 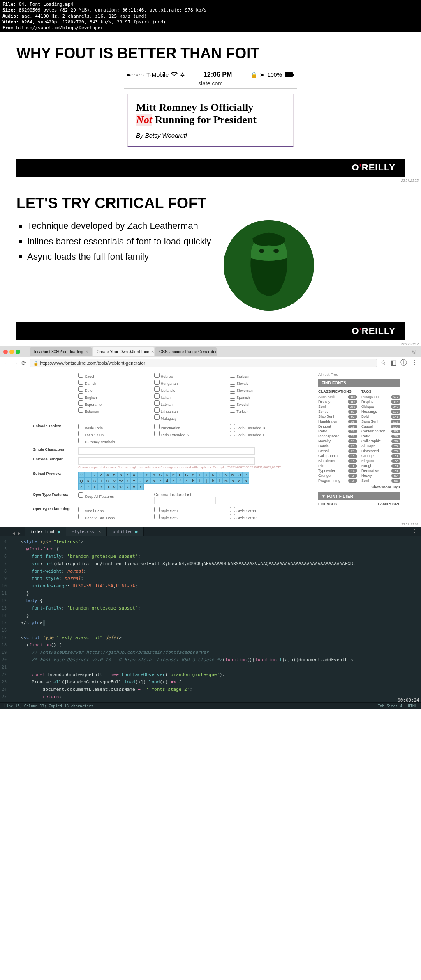 What do you see at coordinates (338, 397) in the screenshot?
I see `tag-row: Sans Serif349` at bounding box center [338, 397].